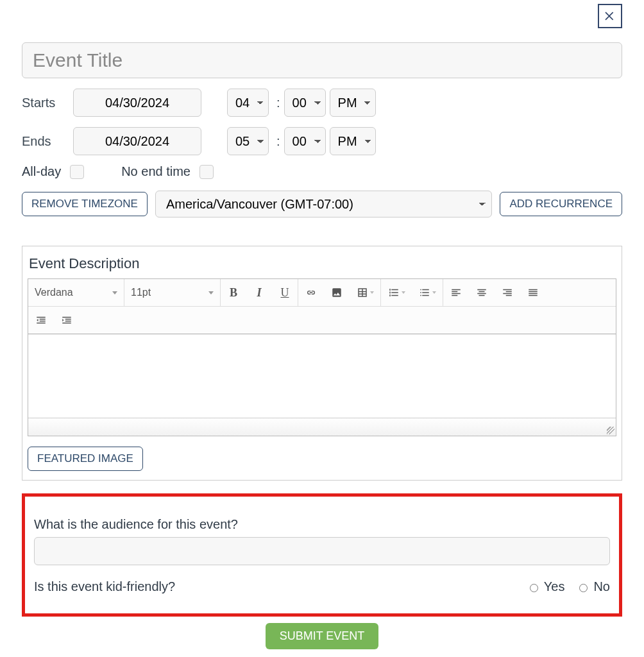  What do you see at coordinates (172, 293) in the screenshot?
I see `font-size-dropdown: 11pt` at bounding box center [172, 293].